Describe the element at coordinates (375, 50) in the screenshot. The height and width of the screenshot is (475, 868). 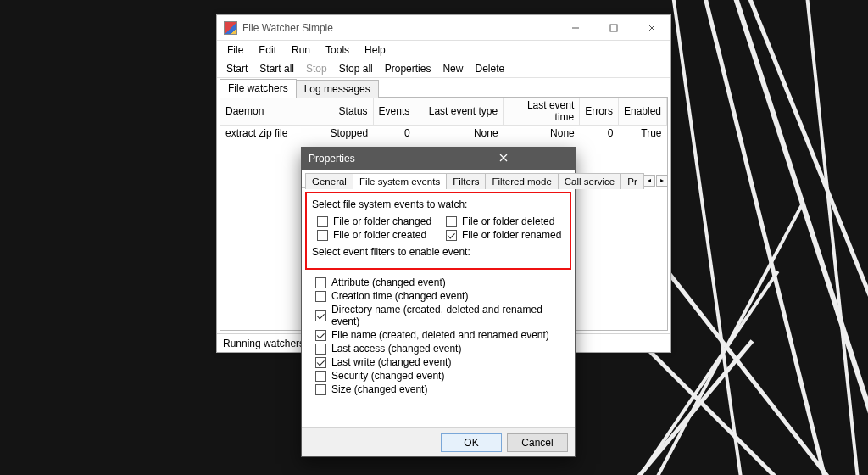
I see `menu-help: Help` at that location.